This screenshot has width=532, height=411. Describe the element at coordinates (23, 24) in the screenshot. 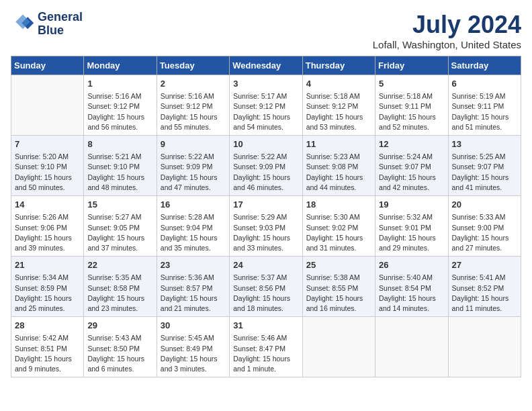

I see `logo-icon` at that location.